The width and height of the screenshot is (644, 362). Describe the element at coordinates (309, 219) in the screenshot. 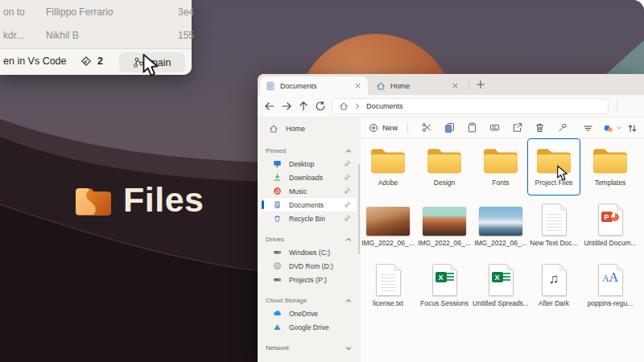

I see `sidebar-item-recycle-bin: Recycle Bin` at that location.